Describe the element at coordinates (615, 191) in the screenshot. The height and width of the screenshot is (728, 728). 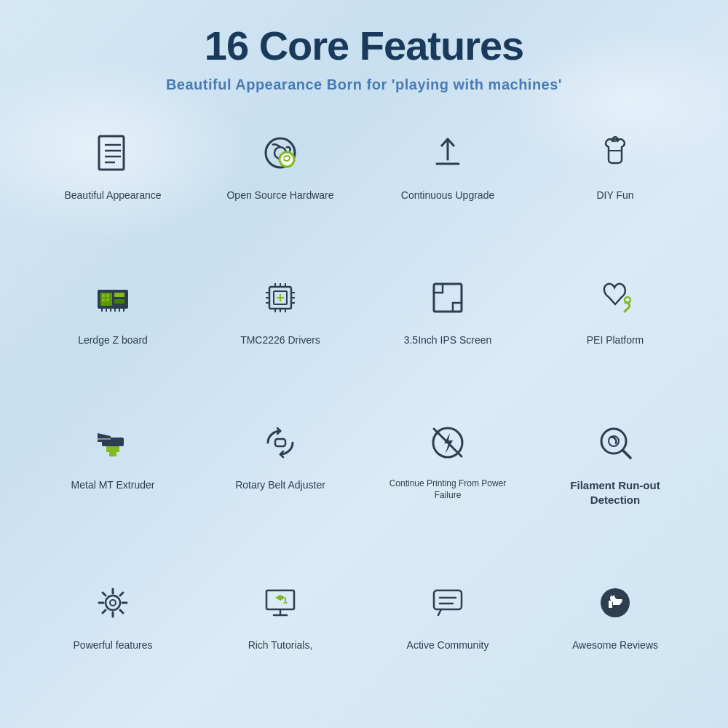
I see `feature-diy-fun: DIY Fun` at that location.